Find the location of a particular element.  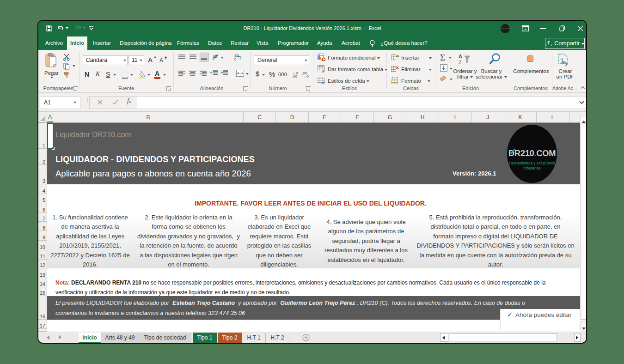

svg-text: Z is located at coordinates (460, 62).